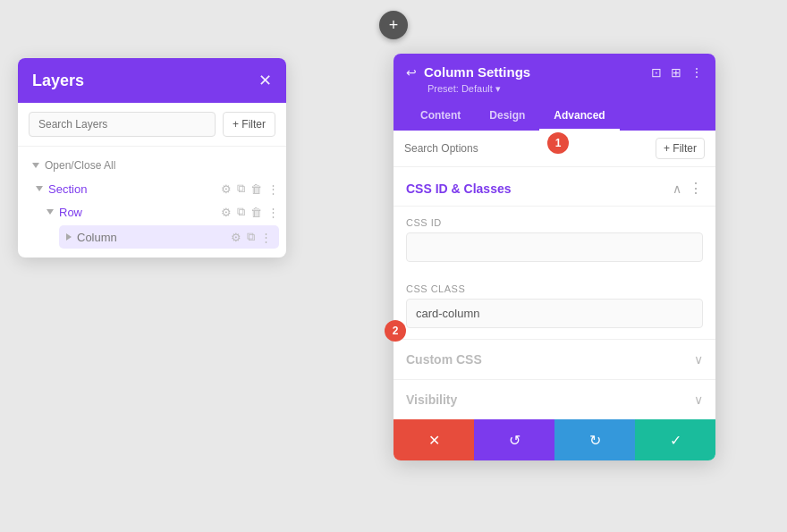 Image resolution: width=787 pixels, height=532 pixels. Describe the element at coordinates (250, 237) in the screenshot. I see `column-copy-icon: ⧉` at that location.